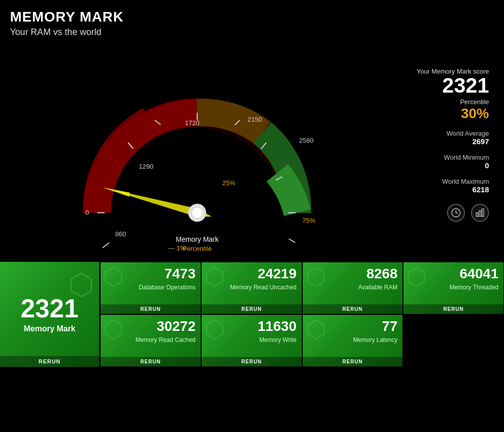 This screenshot has height=432, width=504. What do you see at coordinates (456, 213) in the screenshot?
I see `speedometer-icon-button` at bounding box center [456, 213].